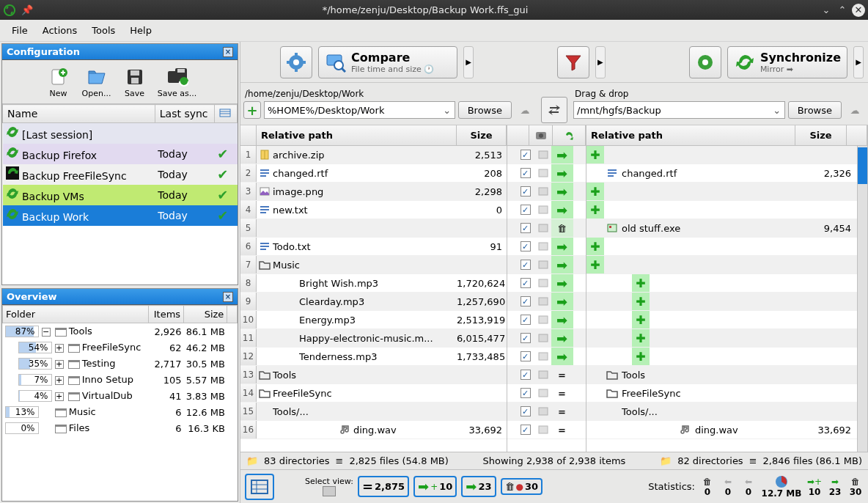 This screenshot has height=503, width=868. I want to click on left-relpath-header: Relative path, so click(356, 135).